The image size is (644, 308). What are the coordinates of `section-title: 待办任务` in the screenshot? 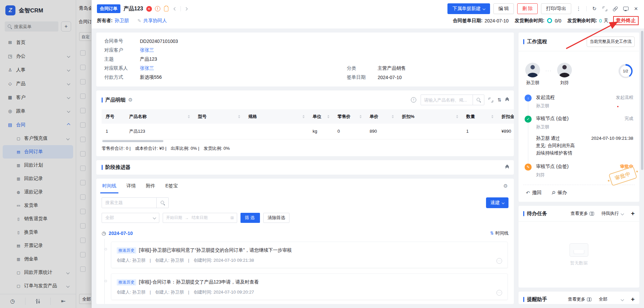 It's located at (537, 214).